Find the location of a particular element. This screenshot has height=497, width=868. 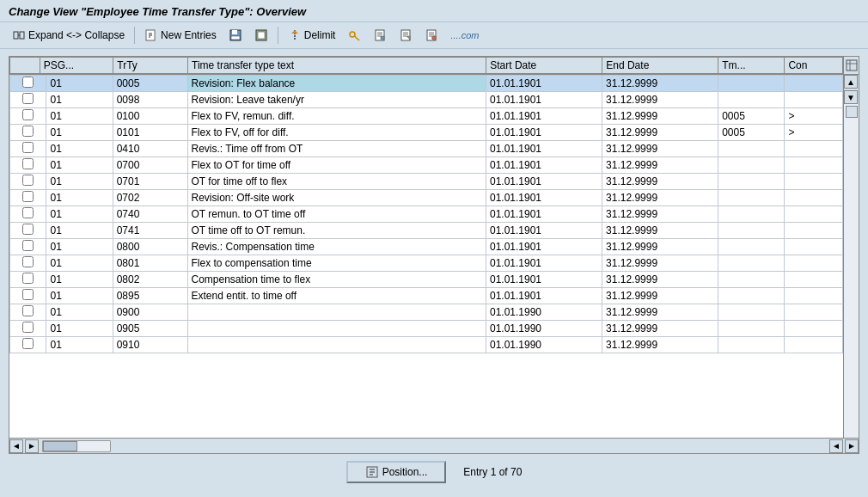

table-row: 01090501.01.199031.12.9999 is located at coordinates (426, 328).